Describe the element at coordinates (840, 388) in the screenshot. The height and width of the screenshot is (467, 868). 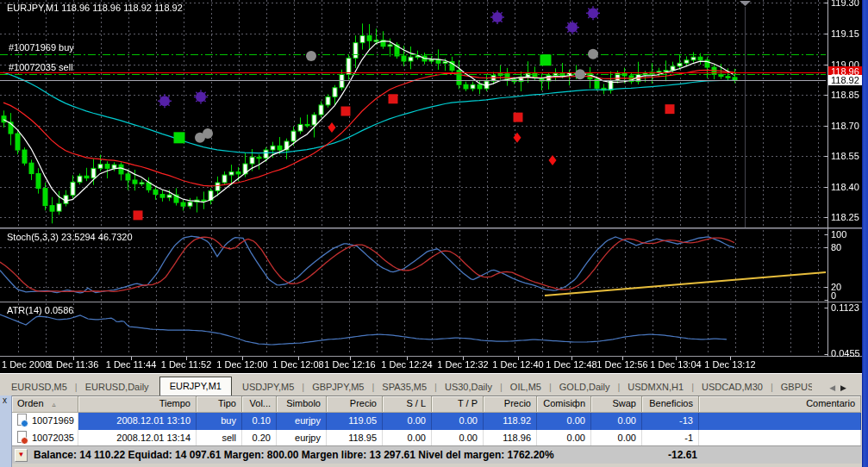
I see `tab-scroll-arrows: ◀▶` at that location.